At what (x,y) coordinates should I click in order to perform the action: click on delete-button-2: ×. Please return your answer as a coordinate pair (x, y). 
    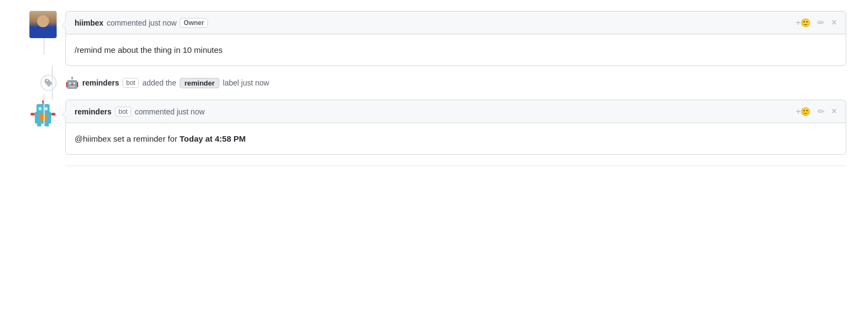
    Looking at the image, I should click on (834, 111).